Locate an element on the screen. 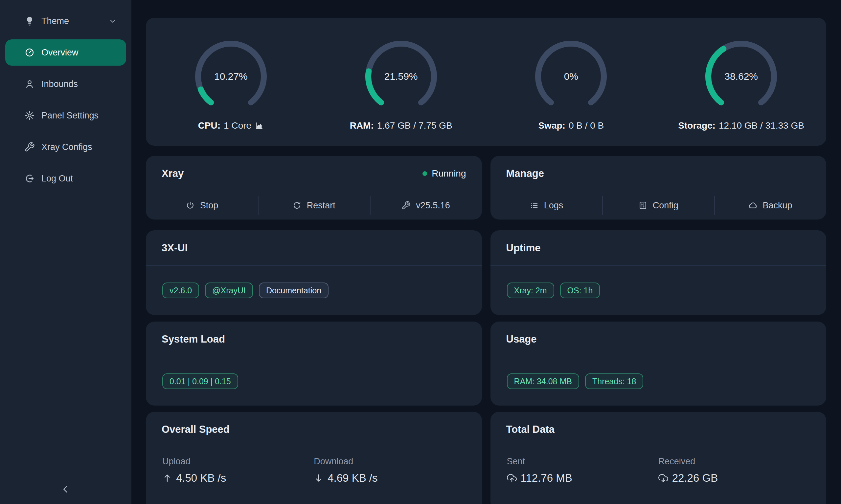  sidebar-item-label: Theme is located at coordinates (55, 21).